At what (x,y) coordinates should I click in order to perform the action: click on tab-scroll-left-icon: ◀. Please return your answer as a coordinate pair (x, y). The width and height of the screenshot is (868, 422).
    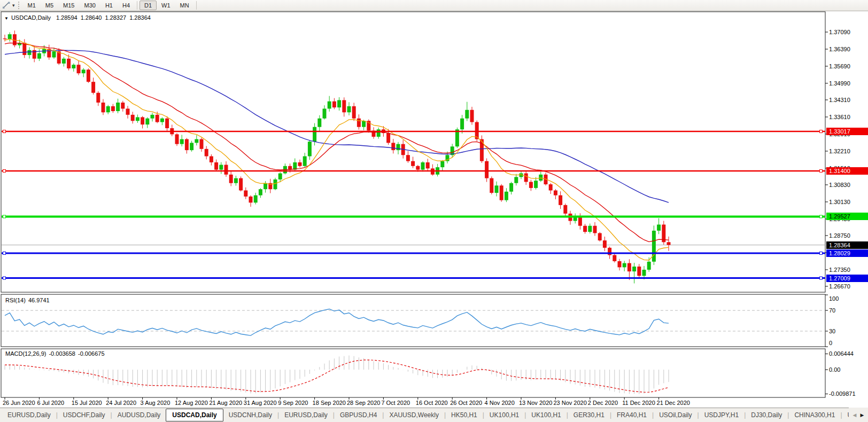
    Looking at the image, I should click on (855, 415).